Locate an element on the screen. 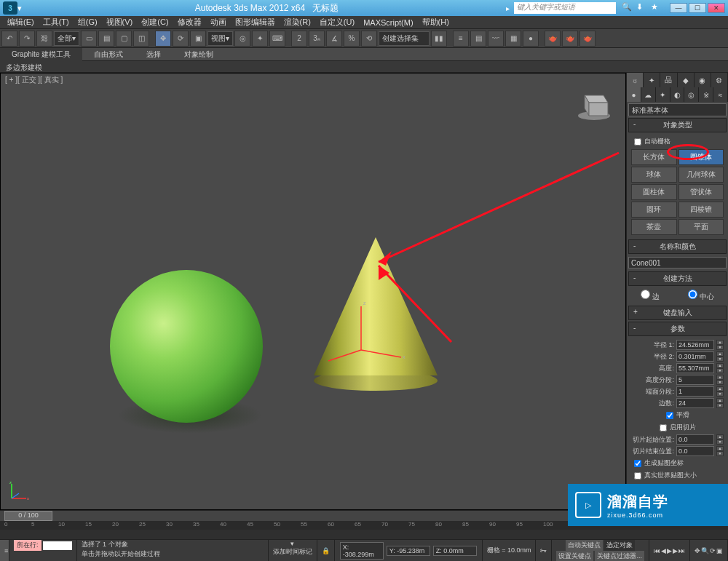 Image resolution: width=728 pixels, height=561 pixels. setkey-button: 设置关键点 is located at coordinates (575, 556).